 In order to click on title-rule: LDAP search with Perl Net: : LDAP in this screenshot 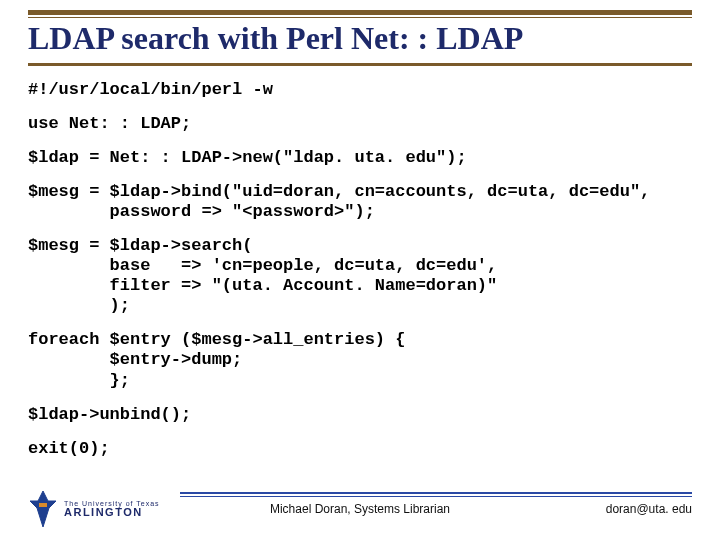, I will do `click(360, 38)`.